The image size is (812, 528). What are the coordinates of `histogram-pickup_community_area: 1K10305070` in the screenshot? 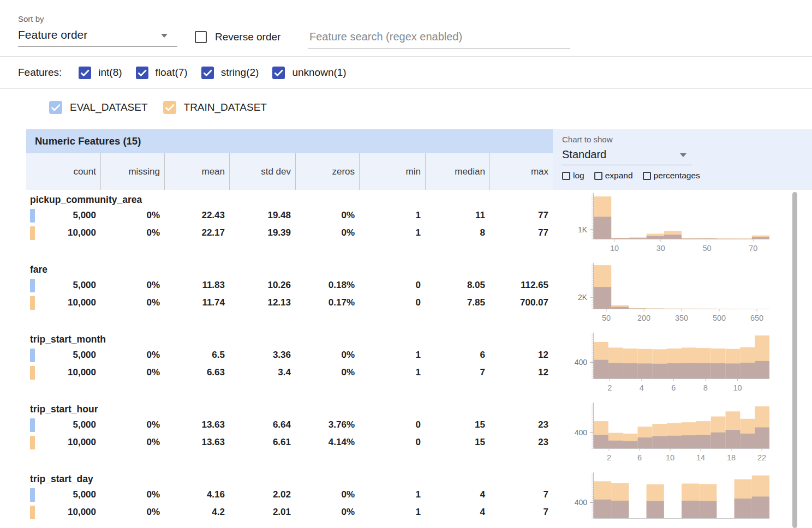 It's located at (666, 225).